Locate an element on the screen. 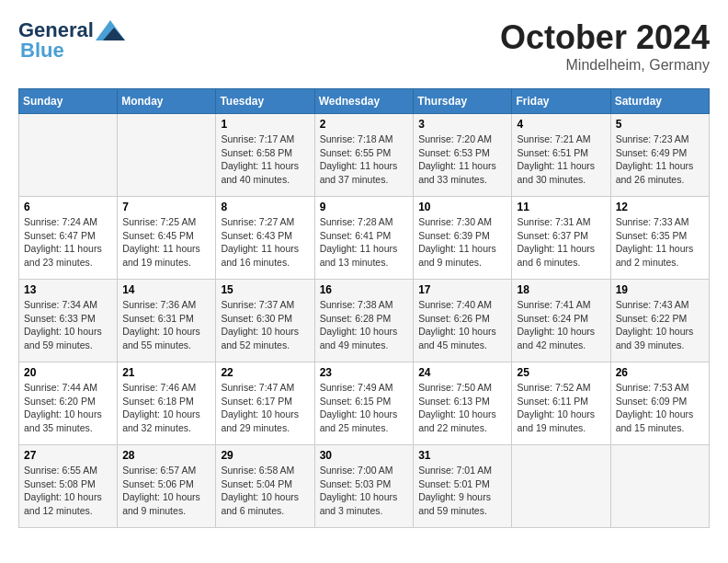 This screenshot has width=728, height=563. day-number: 3 is located at coordinates (462, 124).